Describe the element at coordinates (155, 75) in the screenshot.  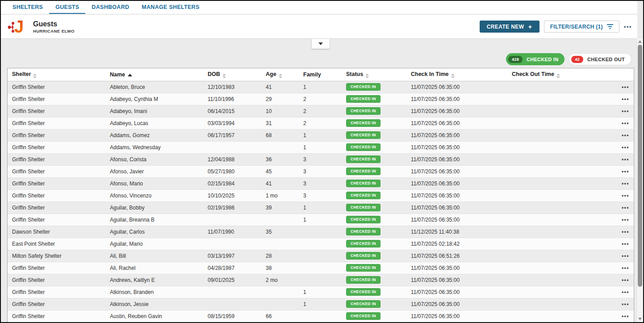
I see `column-header-name: Name` at that location.